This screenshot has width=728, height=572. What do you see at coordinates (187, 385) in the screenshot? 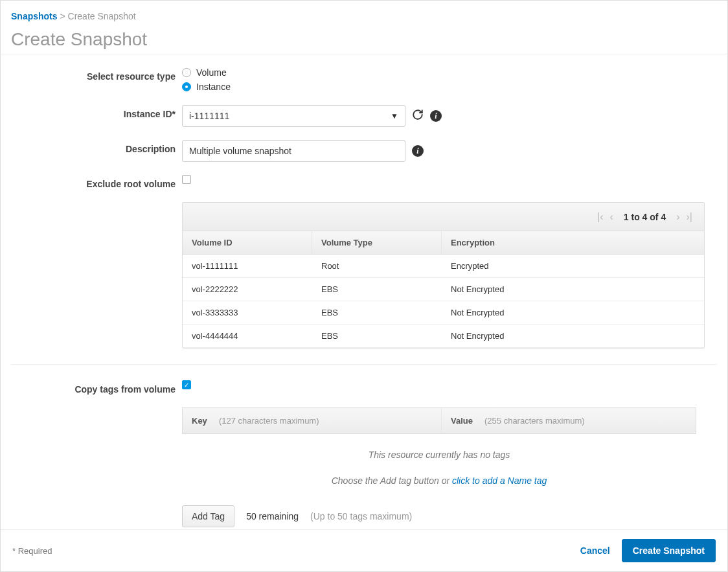
I see `copy-tags-checkbox: ✓` at bounding box center [187, 385].